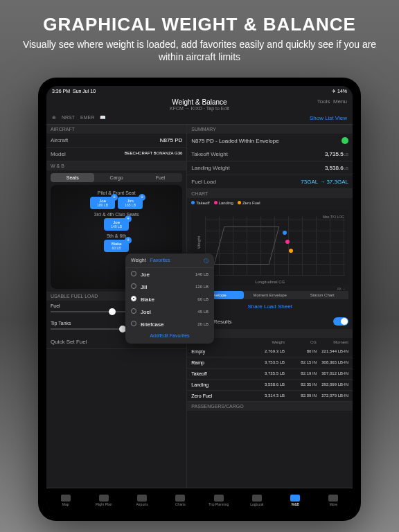 The height and width of the screenshot is (532, 399). I want to click on tab-wb: W&B, so click(295, 500).